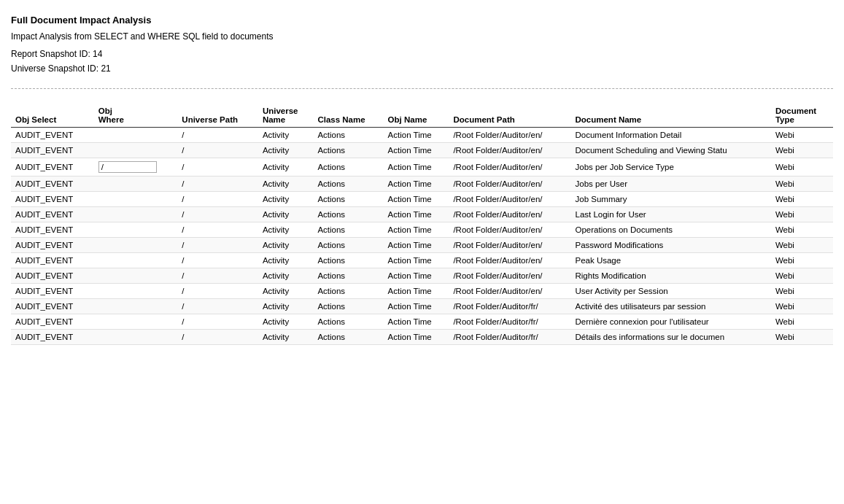 The height and width of the screenshot is (504, 844). What do you see at coordinates (671, 136) in the screenshot?
I see `cell-document-name: Document Information Detail` at bounding box center [671, 136].